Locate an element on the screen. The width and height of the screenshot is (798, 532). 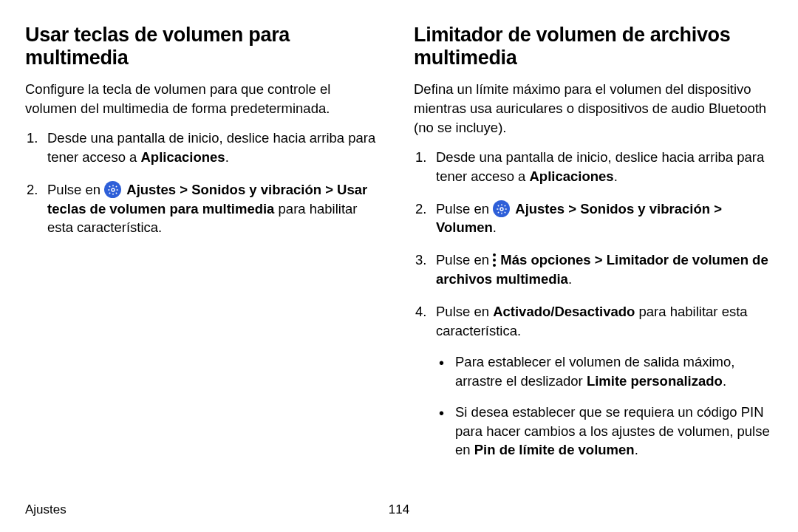
footer-page-number: 114 is located at coordinates (399, 510).